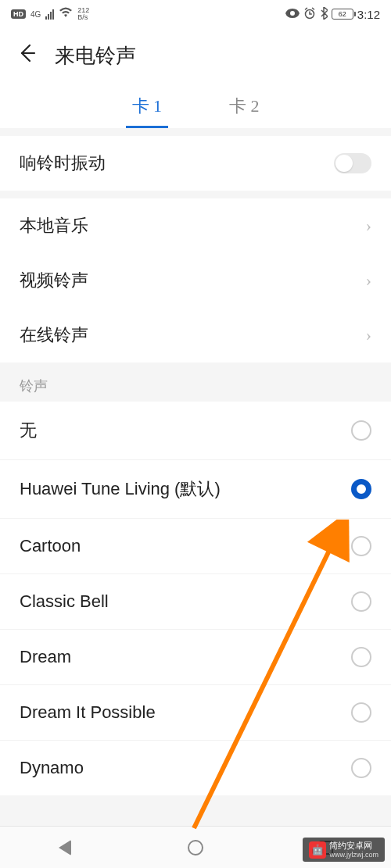 The width and height of the screenshot is (391, 868). I want to click on nav-online-ringtone: 在线铃声 ›, so click(196, 335).